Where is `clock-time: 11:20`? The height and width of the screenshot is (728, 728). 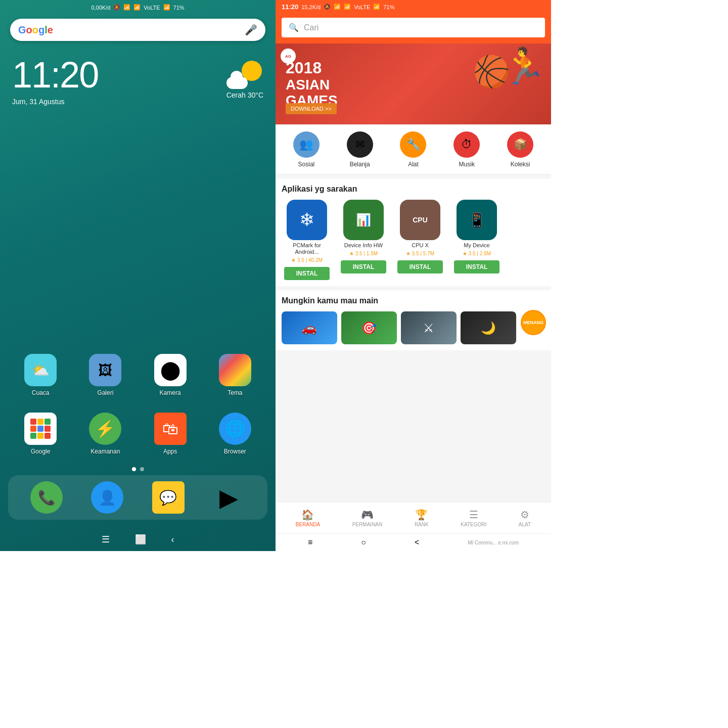 clock-time: 11:20 is located at coordinates (55, 75).